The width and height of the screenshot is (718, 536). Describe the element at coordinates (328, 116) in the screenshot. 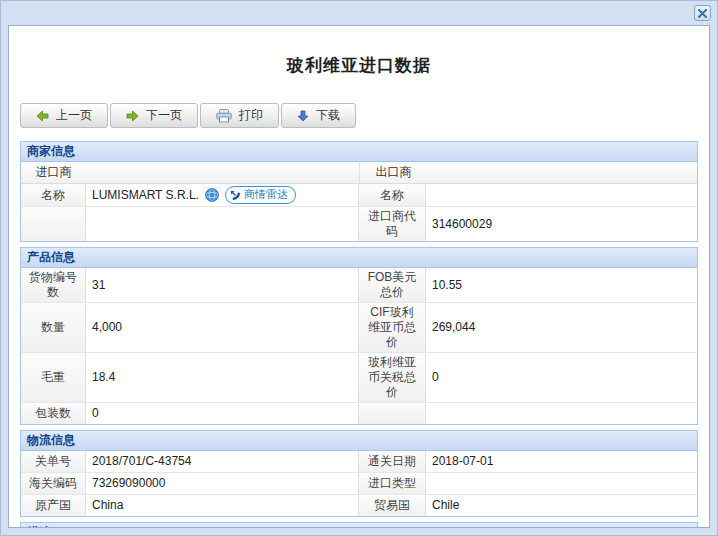

I see `download-label: 下载` at that location.